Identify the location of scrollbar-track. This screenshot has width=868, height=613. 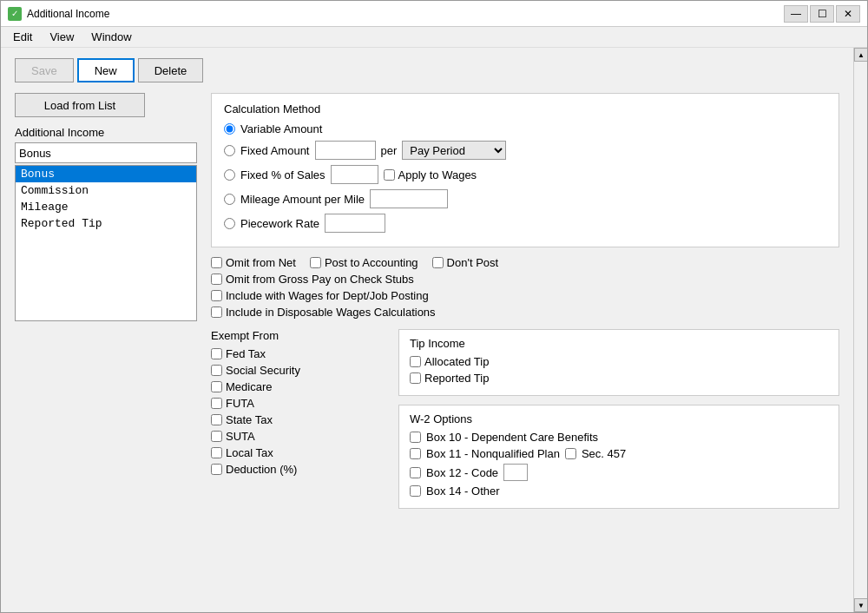
(861, 330).